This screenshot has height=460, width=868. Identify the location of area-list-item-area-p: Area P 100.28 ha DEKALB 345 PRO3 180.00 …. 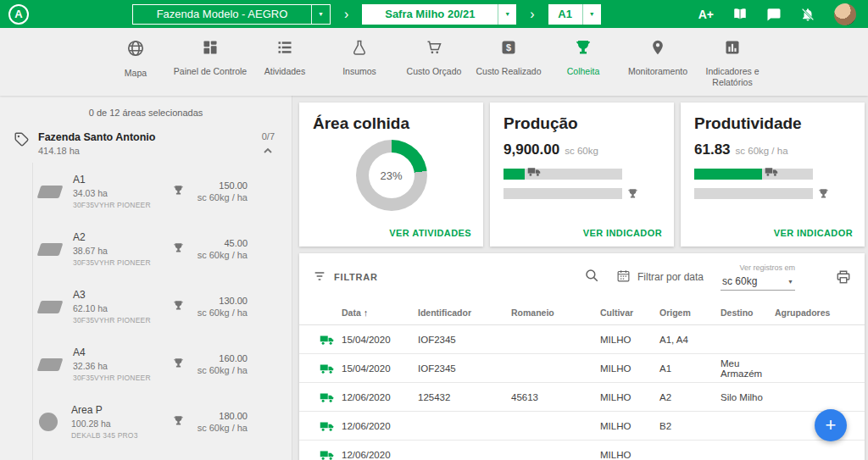
(146, 422).